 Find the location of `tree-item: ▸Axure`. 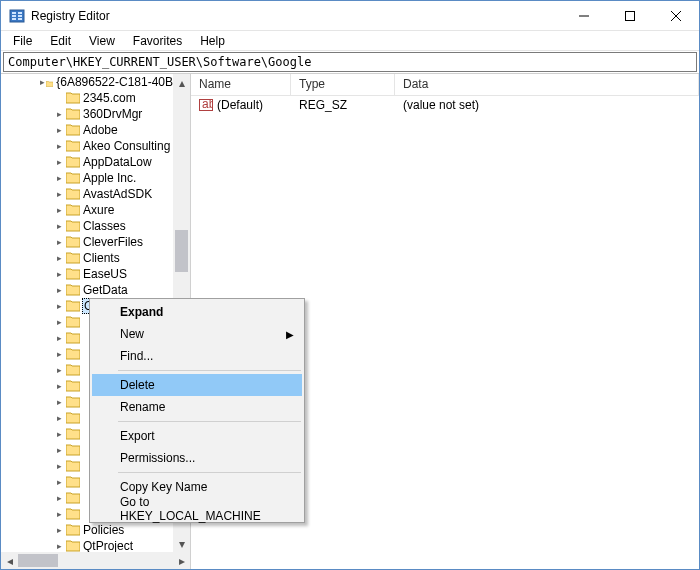

tree-item: ▸Axure is located at coordinates (87, 210).